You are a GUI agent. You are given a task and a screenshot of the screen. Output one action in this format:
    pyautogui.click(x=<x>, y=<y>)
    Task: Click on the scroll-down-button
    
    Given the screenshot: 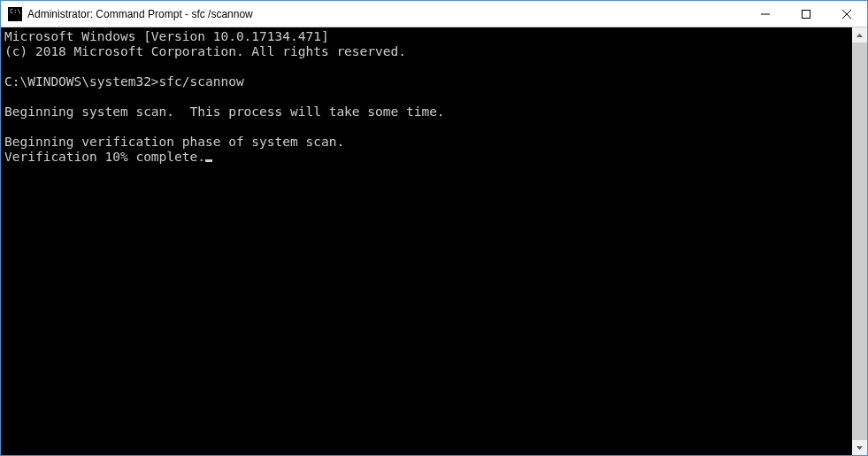 What is the action you would take?
    pyautogui.click(x=860, y=448)
    